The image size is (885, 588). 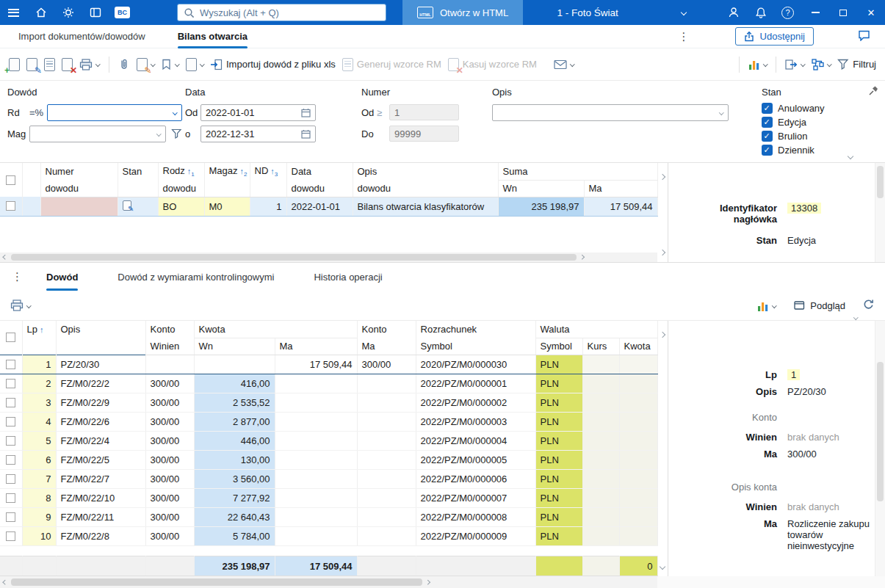 What do you see at coordinates (145, 65) in the screenshot?
I see `decree-document-button` at bounding box center [145, 65].